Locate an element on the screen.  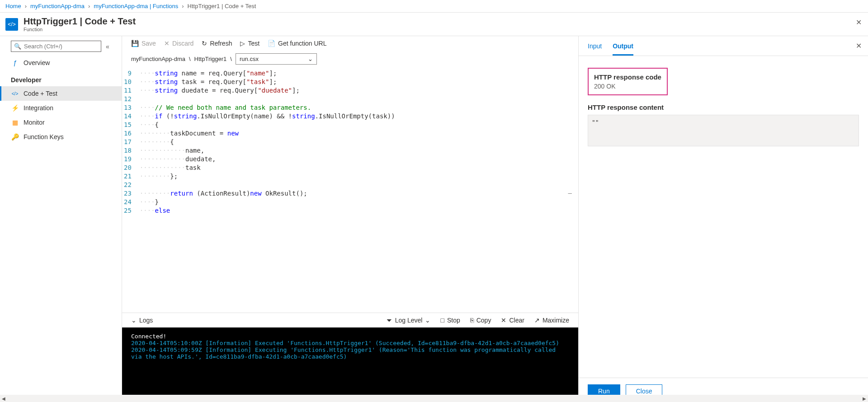
maximize-icon: ↗ is located at coordinates (537, 320).